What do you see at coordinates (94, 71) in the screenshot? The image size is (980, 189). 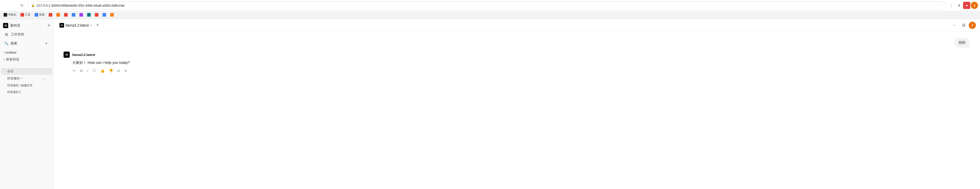 I see `info-button: ⓘ` at bounding box center [94, 71].